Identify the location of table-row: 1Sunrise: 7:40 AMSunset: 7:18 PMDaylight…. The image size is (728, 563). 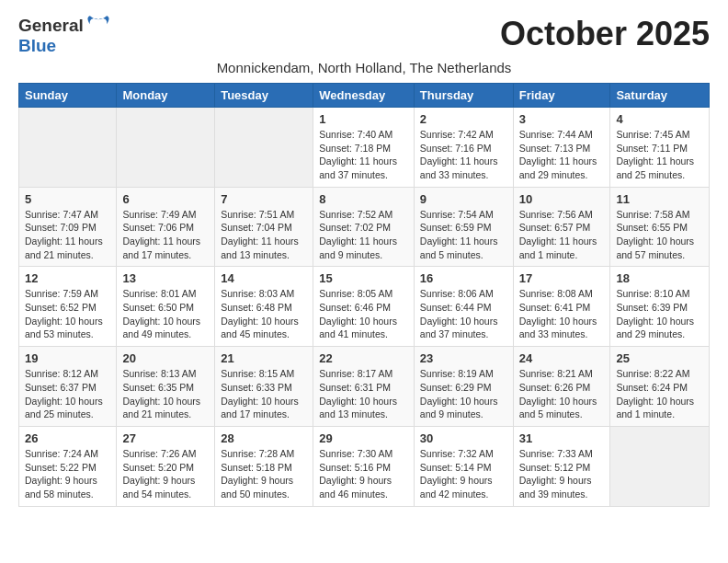
(364, 147).